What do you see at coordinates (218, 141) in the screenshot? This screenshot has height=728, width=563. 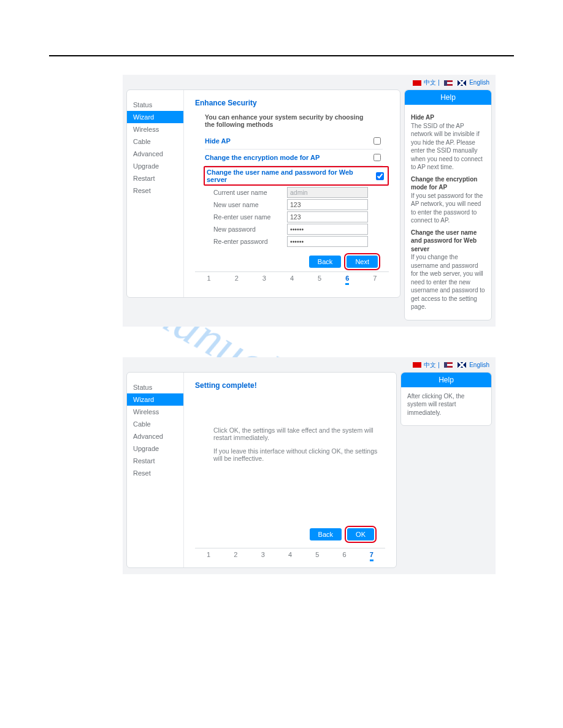 I see `section-hide-ap-label: Hide AP` at bounding box center [218, 141].